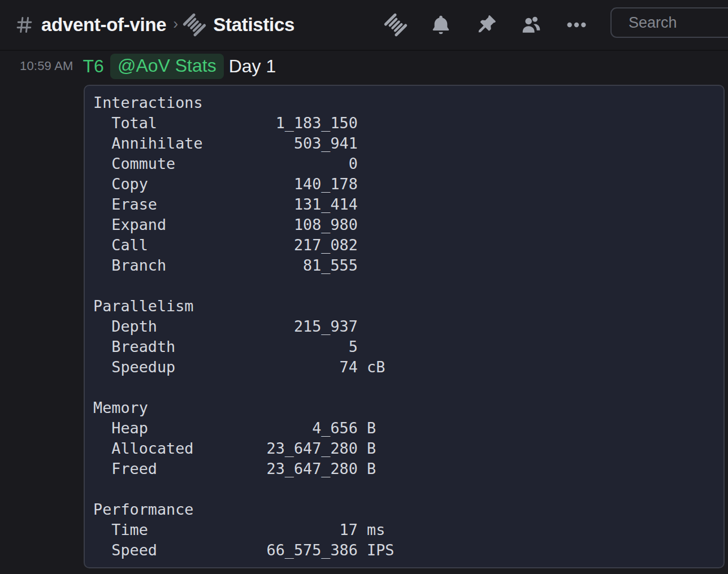  What do you see at coordinates (104, 25) in the screenshot?
I see `channel-name: advent-of-vine` at bounding box center [104, 25].